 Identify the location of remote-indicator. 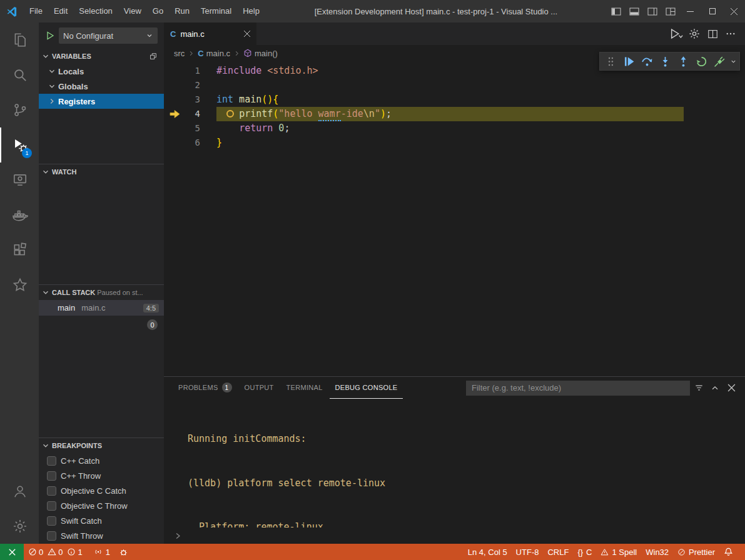
(12, 552).